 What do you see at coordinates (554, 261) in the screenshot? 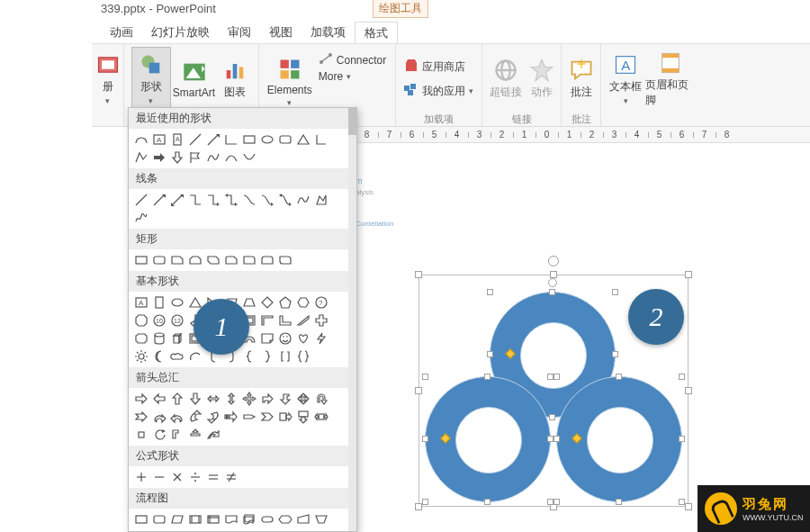
I see `rotation-handle` at bounding box center [554, 261].